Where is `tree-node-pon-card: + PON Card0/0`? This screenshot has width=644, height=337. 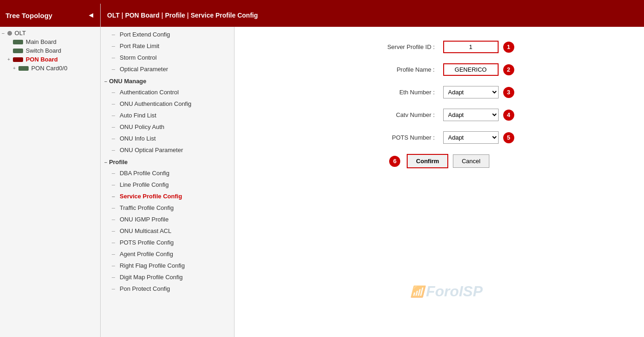 tree-node-pon-card: + PON Card0/0 is located at coordinates (50, 68).